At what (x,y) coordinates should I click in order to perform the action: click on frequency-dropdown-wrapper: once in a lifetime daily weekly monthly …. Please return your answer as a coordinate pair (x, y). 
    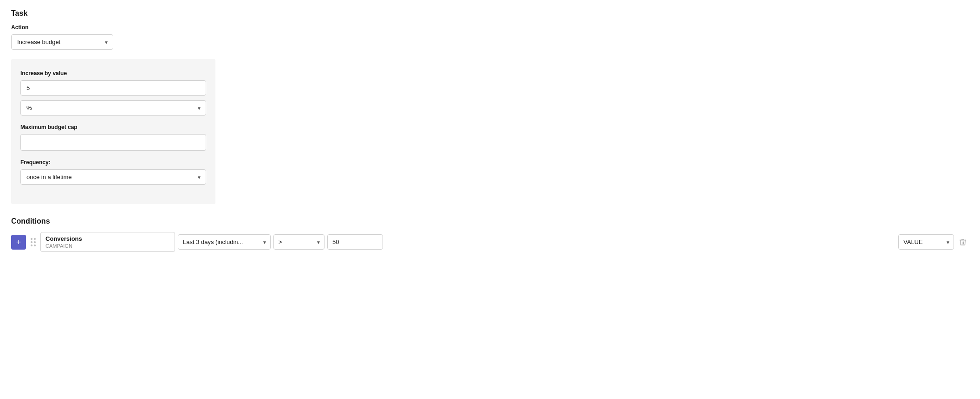
    Looking at the image, I should click on (113, 177).